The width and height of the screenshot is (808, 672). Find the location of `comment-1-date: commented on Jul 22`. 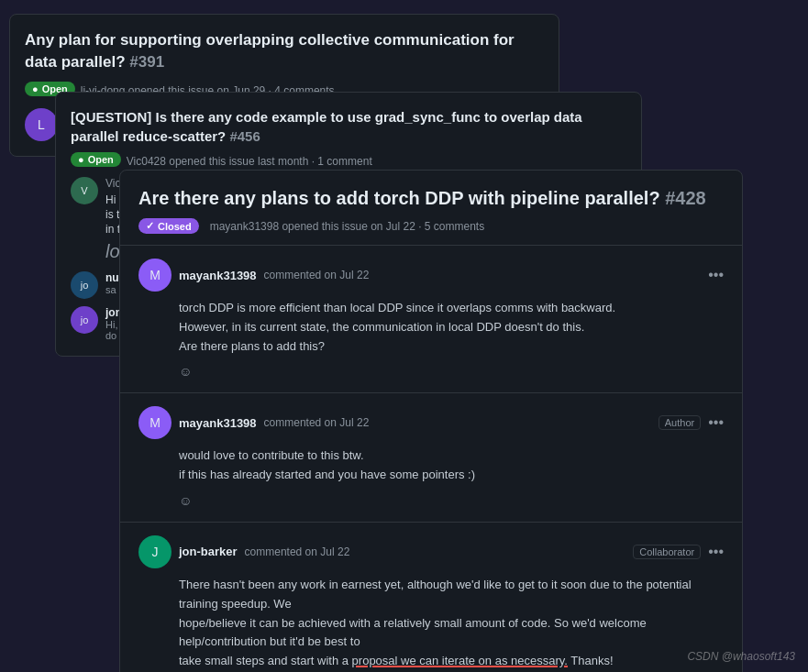

comment-1-date: commented on Jul 22 is located at coordinates (317, 275).